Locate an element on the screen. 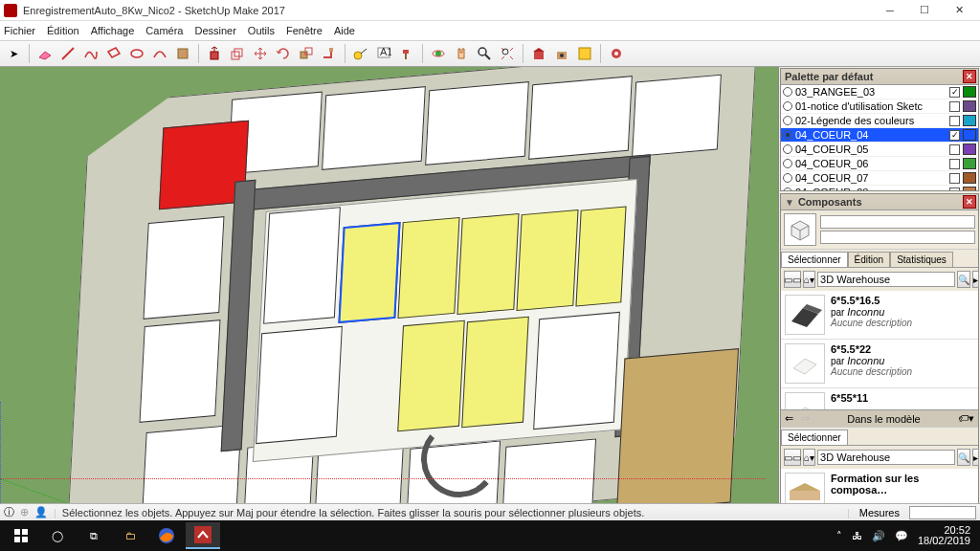 The image size is (980, 551). taskview-icon: ⧉ is located at coordinates (94, 536).